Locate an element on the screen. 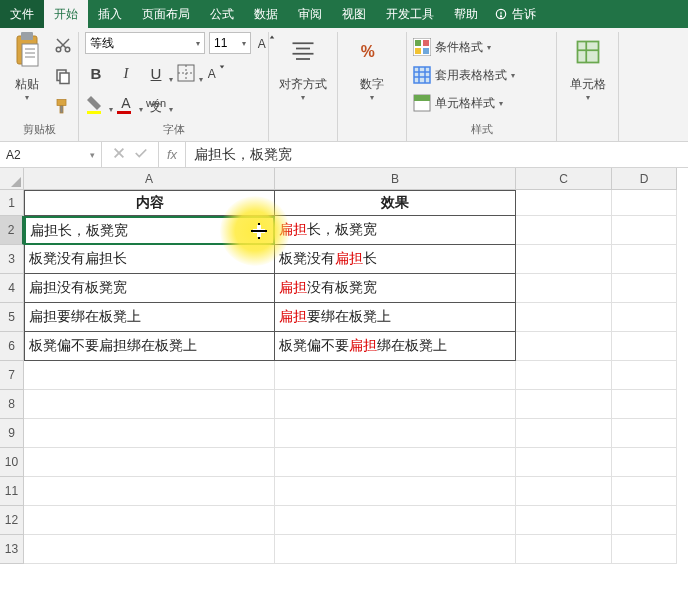 The image size is (688, 613). cell-C3 is located at coordinates (564, 260).